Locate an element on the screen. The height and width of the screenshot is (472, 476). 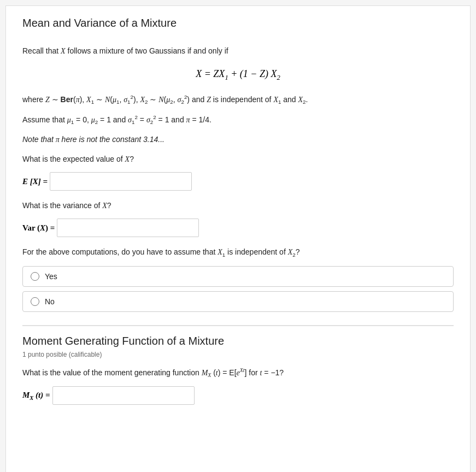
assume-text: Assume that μ1 = 0, μ2 = 1 and σ12 = σ22… is located at coordinates (238, 120).